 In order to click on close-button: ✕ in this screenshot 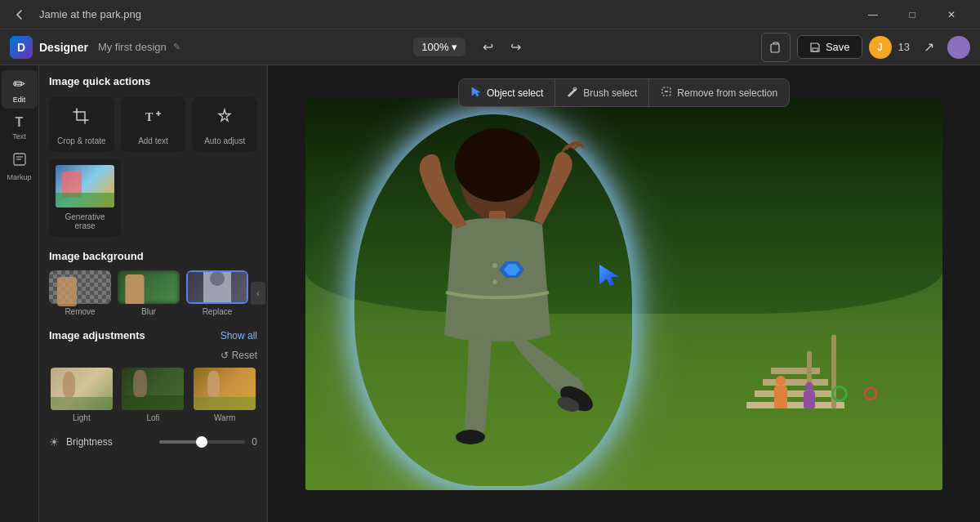, I will do `click(951, 15)`.